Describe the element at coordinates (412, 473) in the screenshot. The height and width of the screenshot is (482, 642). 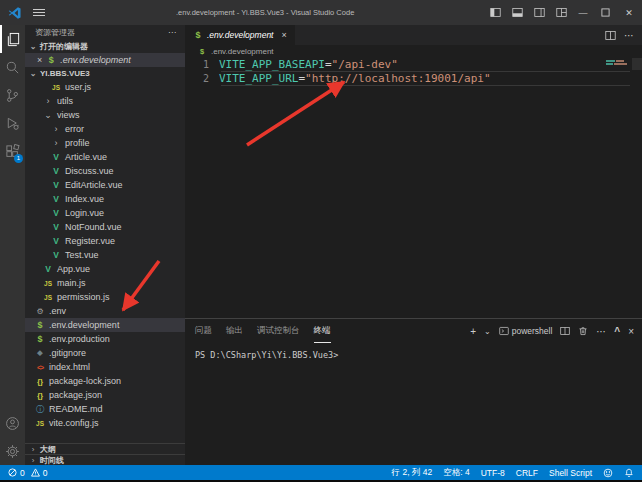
I see `cursor-position: 行 2, 列 42` at that location.